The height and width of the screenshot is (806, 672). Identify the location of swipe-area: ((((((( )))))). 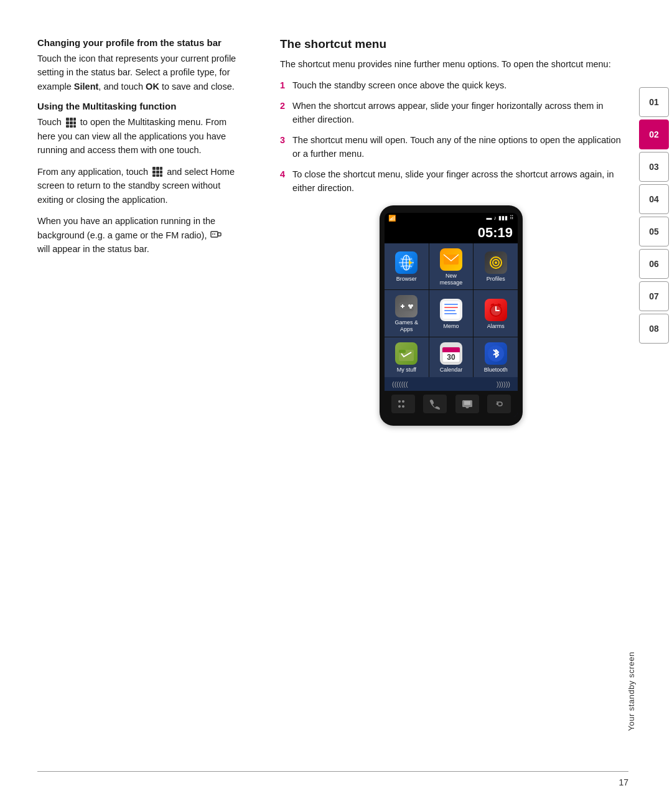
(451, 384).